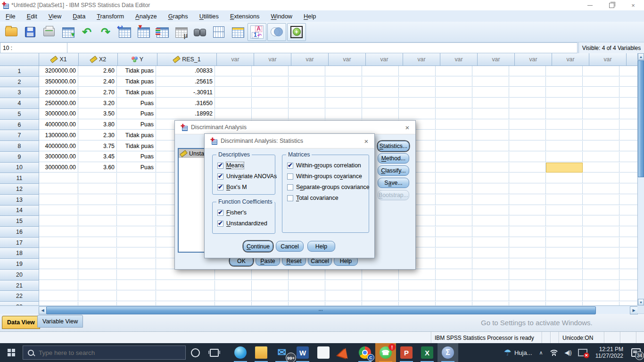 The height and width of the screenshot is (362, 644). What do you see at coordinates (20, 146) in the screenshot?
I see `row-number: 8` at bounding box center [20, 146].